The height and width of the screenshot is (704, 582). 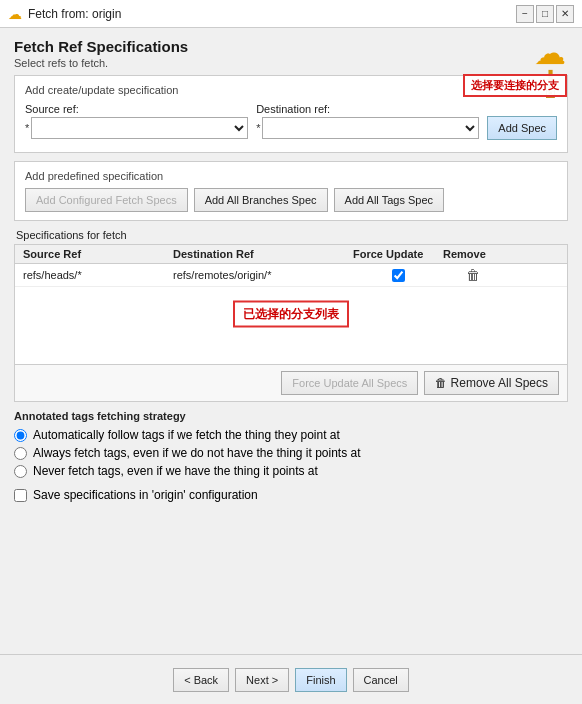 What do you see at coordinates (106, 200) in the screenshot?
I see `add-configured-fetch-specs-button: Add Configured Fetch Specs` at bounding box center [106, 200].